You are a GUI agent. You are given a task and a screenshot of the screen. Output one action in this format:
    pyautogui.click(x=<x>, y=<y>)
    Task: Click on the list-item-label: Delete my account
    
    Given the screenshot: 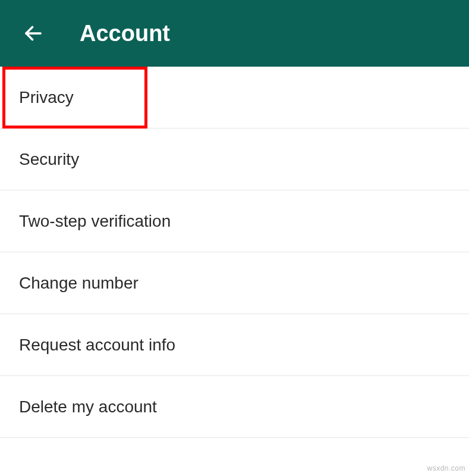 What is the action you would take?
    pyautogui.click(x=88, y=407)
    